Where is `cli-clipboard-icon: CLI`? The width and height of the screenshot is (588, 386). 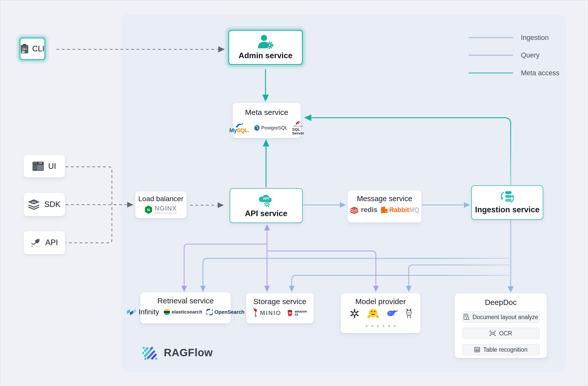
cli-clipboard-icon: CLI is located at coordinates (25, 49).